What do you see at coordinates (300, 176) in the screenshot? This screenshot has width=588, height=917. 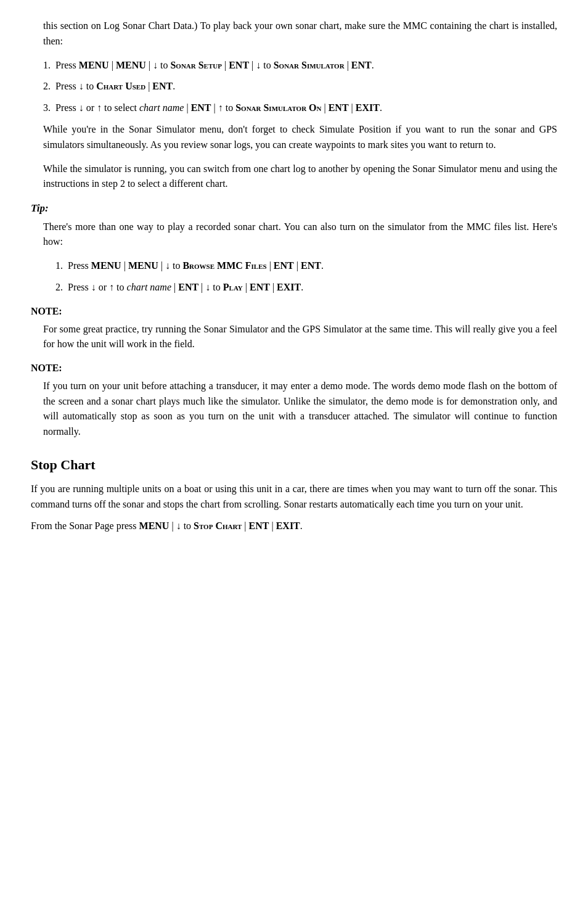 I see `para2-text: While the simulator is running, you can …` at bounding box center [300, 176].